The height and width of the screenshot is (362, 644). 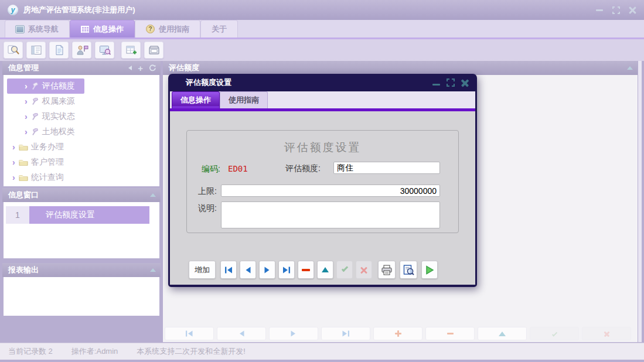 I want to click on desc-label: 说明:, so click(x=207, y=209).